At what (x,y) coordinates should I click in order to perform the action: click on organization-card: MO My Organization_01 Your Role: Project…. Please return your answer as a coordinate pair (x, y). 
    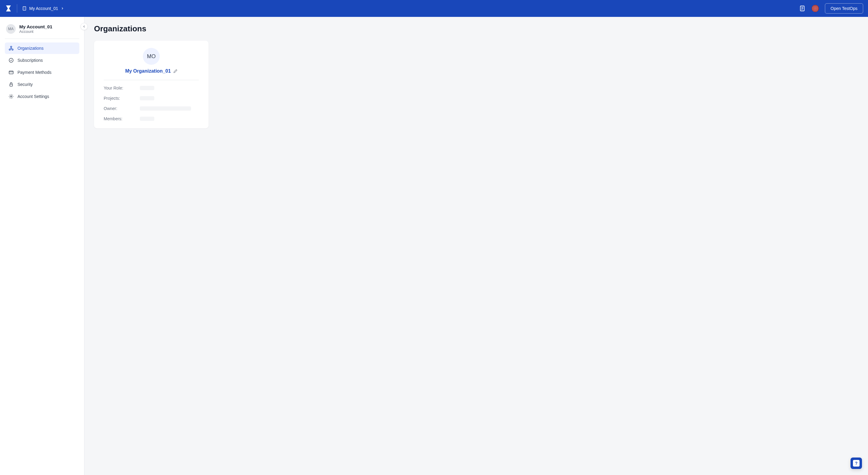
    Looking at the image, I should click on (151, 85).